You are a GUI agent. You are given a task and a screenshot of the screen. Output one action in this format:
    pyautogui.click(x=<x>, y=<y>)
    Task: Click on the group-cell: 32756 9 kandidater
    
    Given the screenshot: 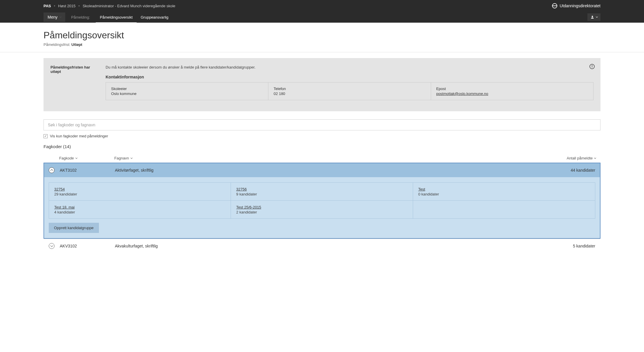 What is the action you would take?
    pyautogui.click(x=322, y=192)
    